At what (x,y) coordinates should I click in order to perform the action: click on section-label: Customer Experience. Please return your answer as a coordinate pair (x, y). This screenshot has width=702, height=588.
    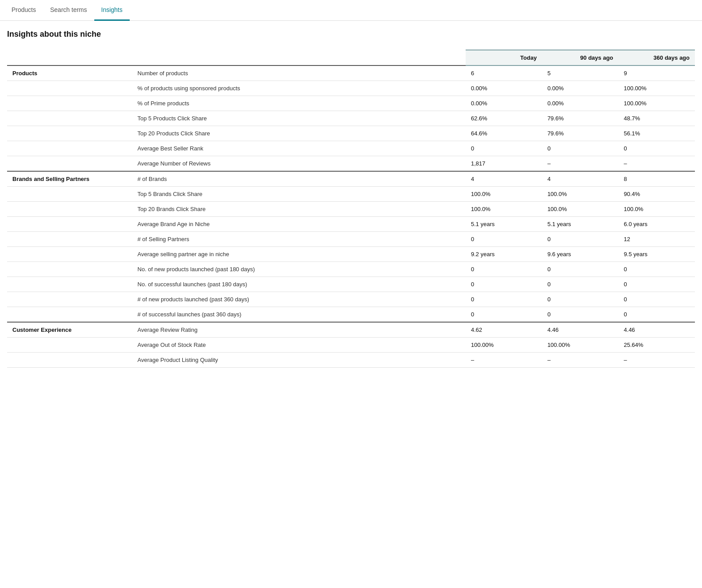
    Looking at the image, I should click on (70, 330).